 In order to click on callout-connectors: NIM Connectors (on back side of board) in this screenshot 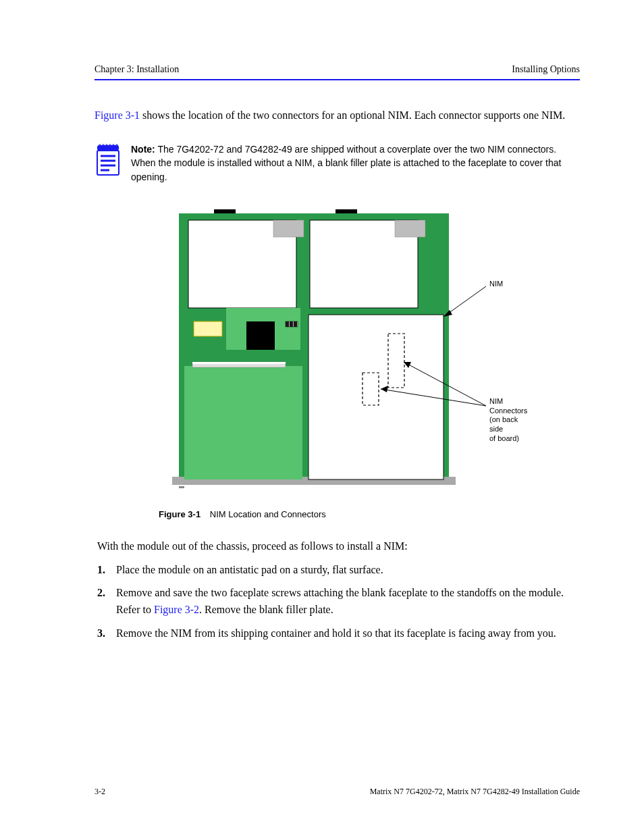, I will do `click(510, 420)`.